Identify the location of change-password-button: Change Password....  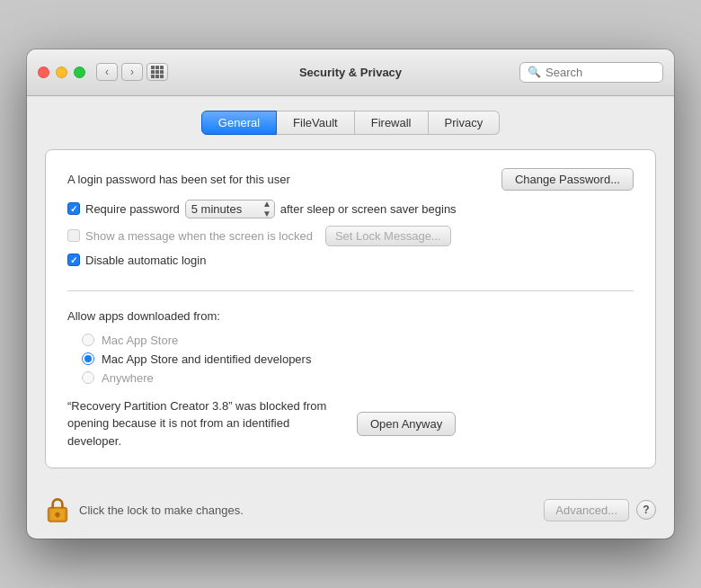
(568, 180).